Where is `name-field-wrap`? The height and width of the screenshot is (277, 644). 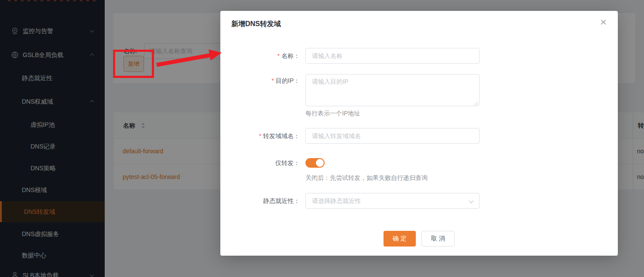
name-field-wrap is located at coordinates (393, 56).